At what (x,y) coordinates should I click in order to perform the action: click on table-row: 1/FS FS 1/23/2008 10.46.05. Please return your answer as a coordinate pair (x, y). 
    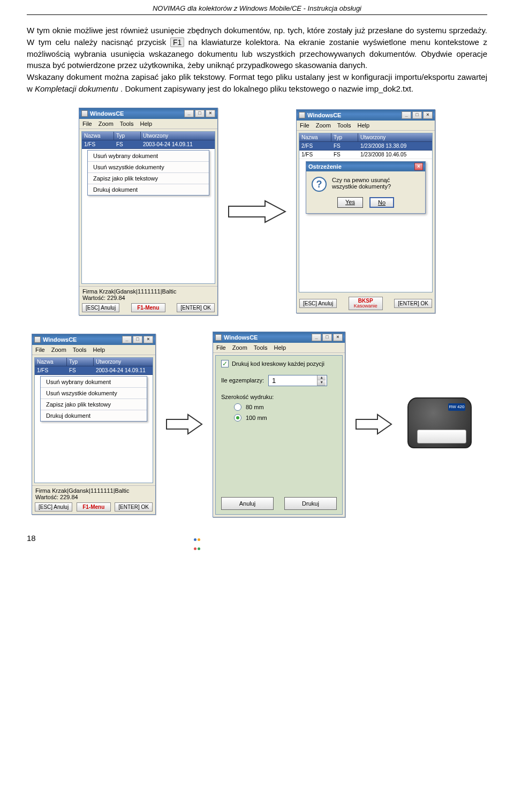
    Looking at the image, I should click on (366, 155).